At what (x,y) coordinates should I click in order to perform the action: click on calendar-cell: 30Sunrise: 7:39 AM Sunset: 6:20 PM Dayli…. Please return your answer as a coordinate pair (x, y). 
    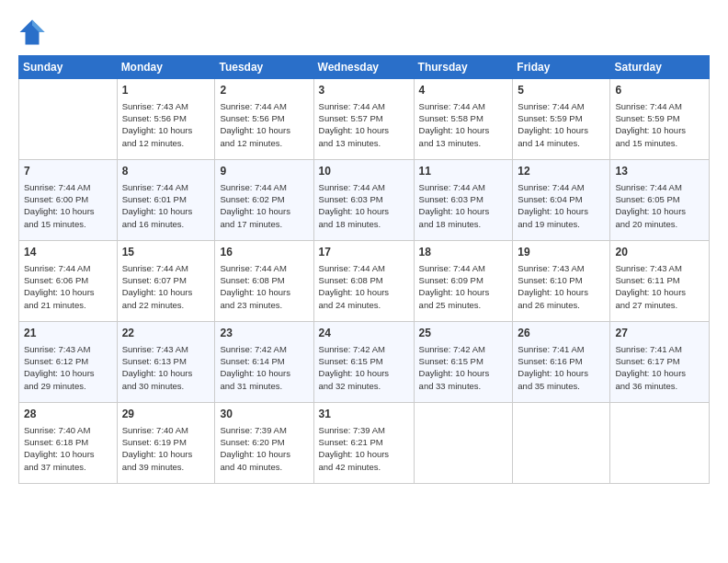
    Looking at the image, I should click on (265, 443).